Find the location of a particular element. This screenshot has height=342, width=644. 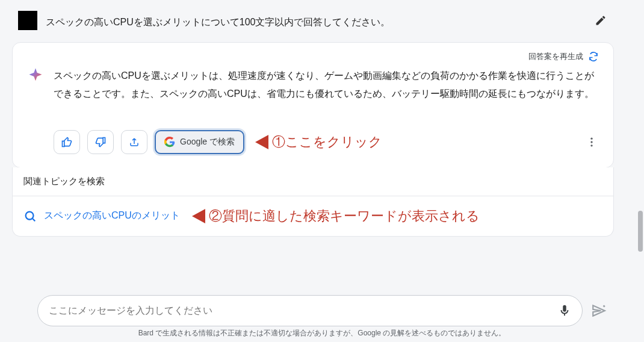

more-vertical-icon is located at coordinates (592, 142).